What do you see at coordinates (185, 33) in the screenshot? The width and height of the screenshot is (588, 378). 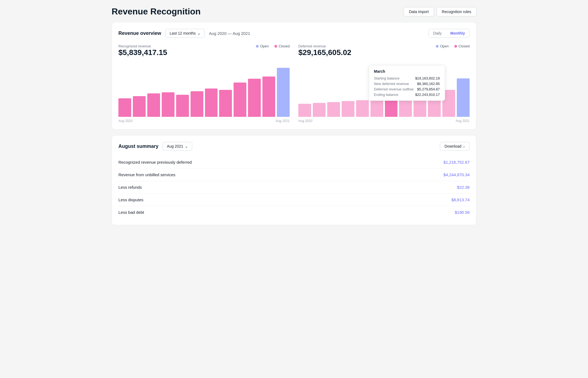 I see `date-filter-dropdown: Last 12 months ⌄` at bounding box center [185, 33].